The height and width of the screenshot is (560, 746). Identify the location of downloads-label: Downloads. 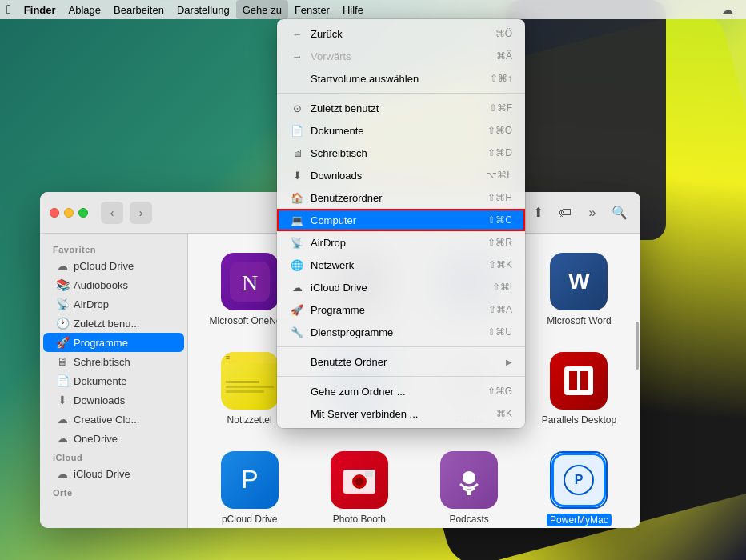
(399, 176).